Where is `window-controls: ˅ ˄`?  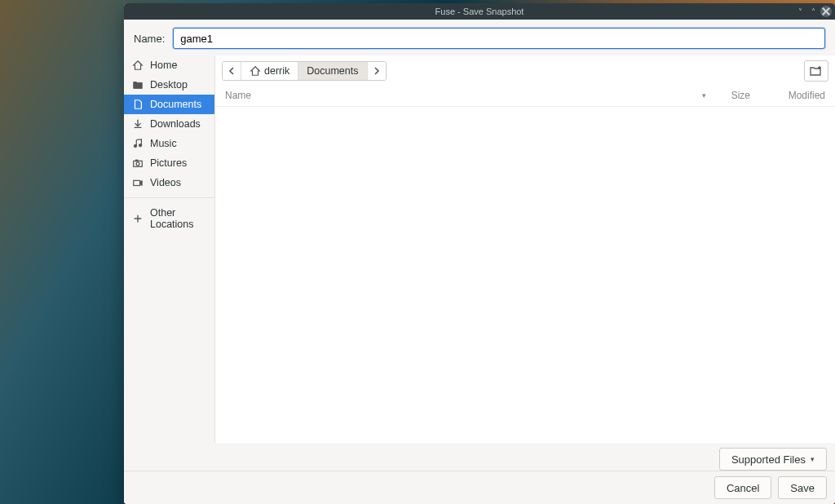
window-controls: ˅ ˄ is located at coordinates (813, 11).